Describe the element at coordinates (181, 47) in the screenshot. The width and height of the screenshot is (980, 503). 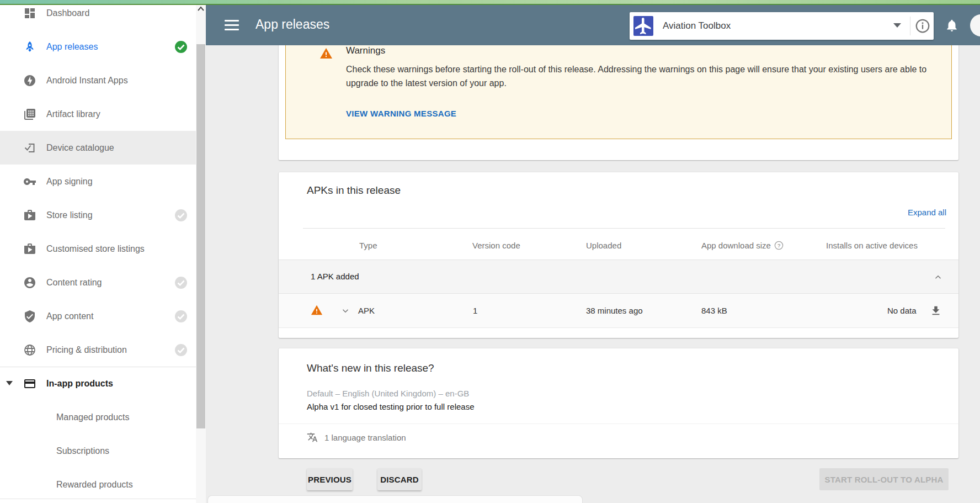
I see `green-check-badge-icon` at that location.